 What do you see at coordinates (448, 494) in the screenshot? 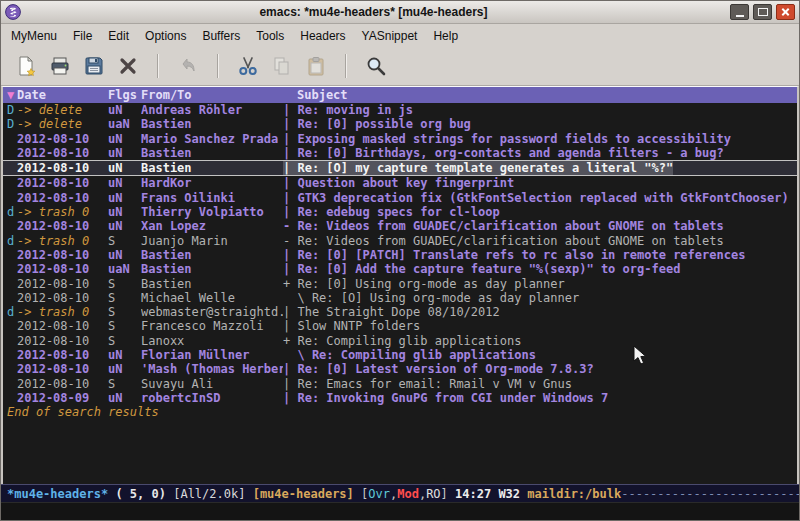
I see `modeline-bracket-close: ]` at bounding box center [448, 494].